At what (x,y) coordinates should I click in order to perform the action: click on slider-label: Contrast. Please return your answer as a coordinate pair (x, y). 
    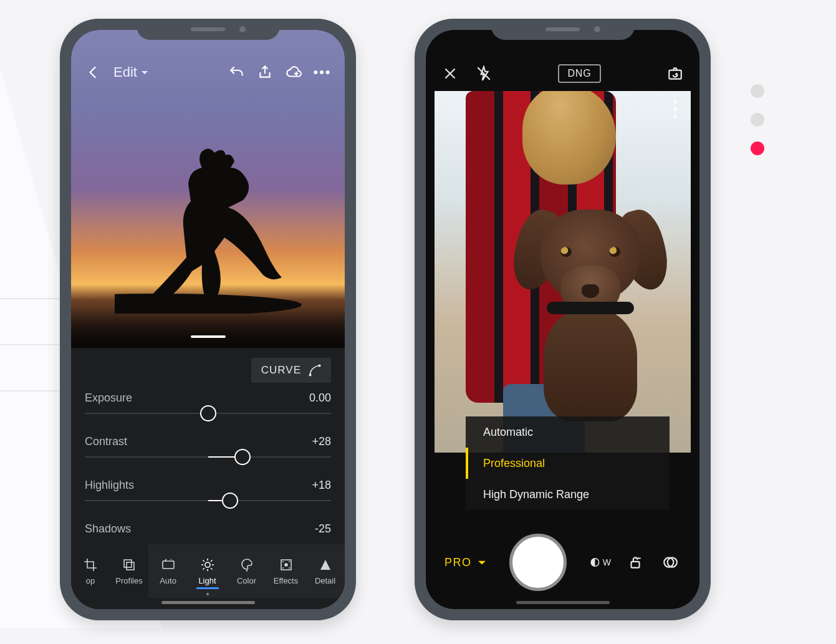
    Looking at the image, I should click on (106, 441).